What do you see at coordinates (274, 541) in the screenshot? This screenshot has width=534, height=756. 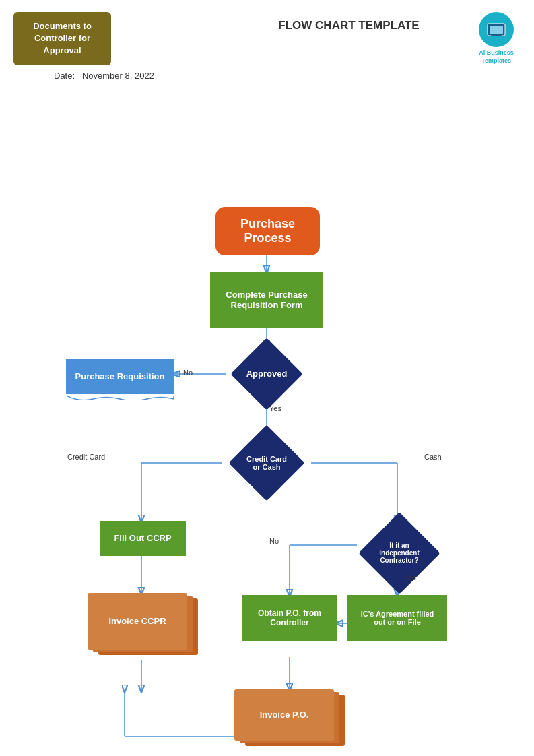 I see `no2-label: No` at bounding box center [274, 541].